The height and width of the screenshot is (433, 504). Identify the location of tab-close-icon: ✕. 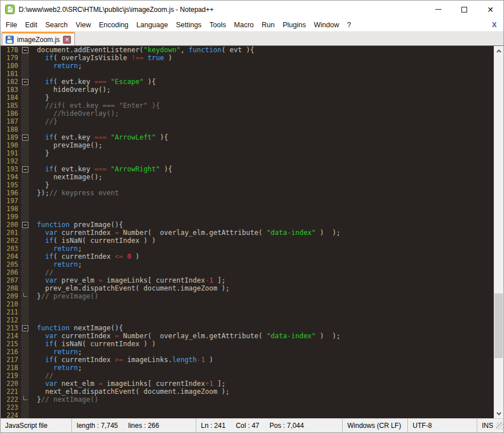
(67, 40).